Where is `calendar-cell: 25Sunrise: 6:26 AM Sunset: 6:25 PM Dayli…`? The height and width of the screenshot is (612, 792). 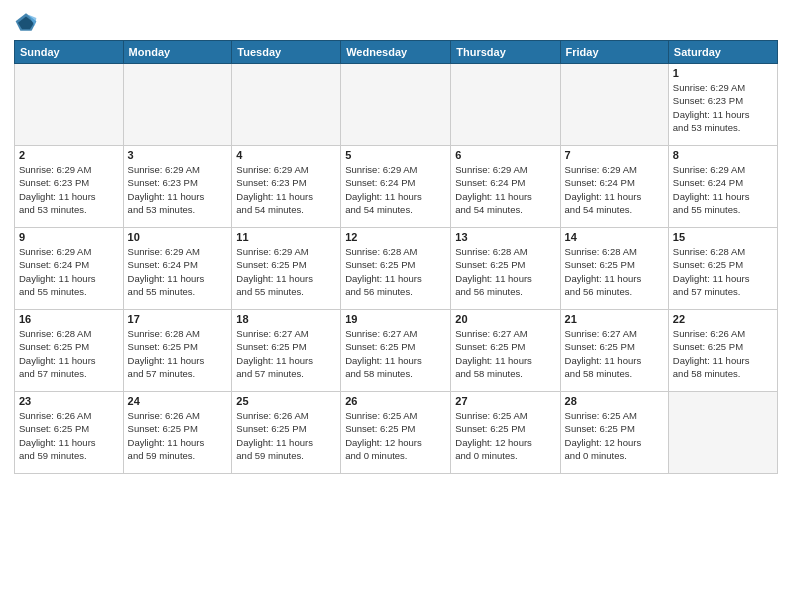
calendar-cell: 25Sunrise: 6:26 AM Sunset: 6:25 PM Dayli… is located at coordinates (286, 433).